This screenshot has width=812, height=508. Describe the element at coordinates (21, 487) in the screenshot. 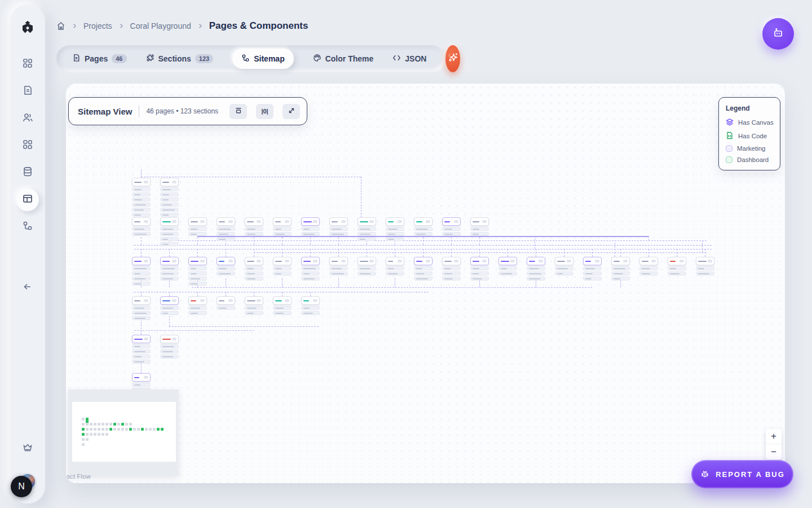

I see `notification-badge: N` at that location.